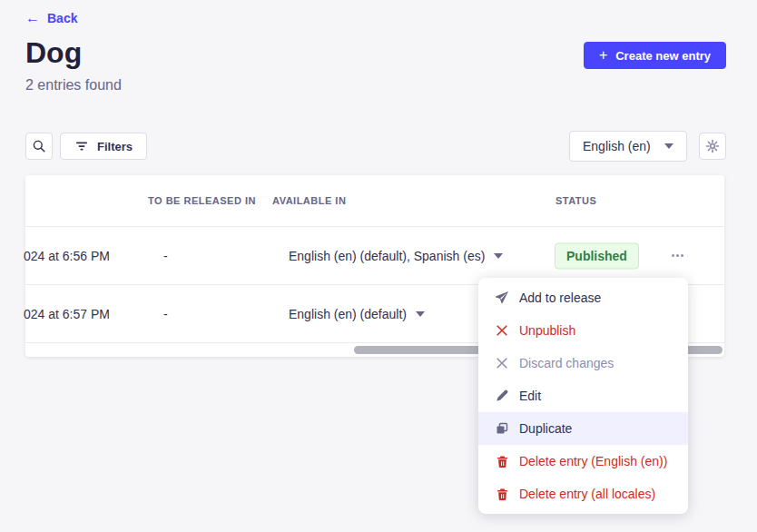 The width and height of the screenshot is (757, 532). I want to click on search-icon, so click(39, 146).